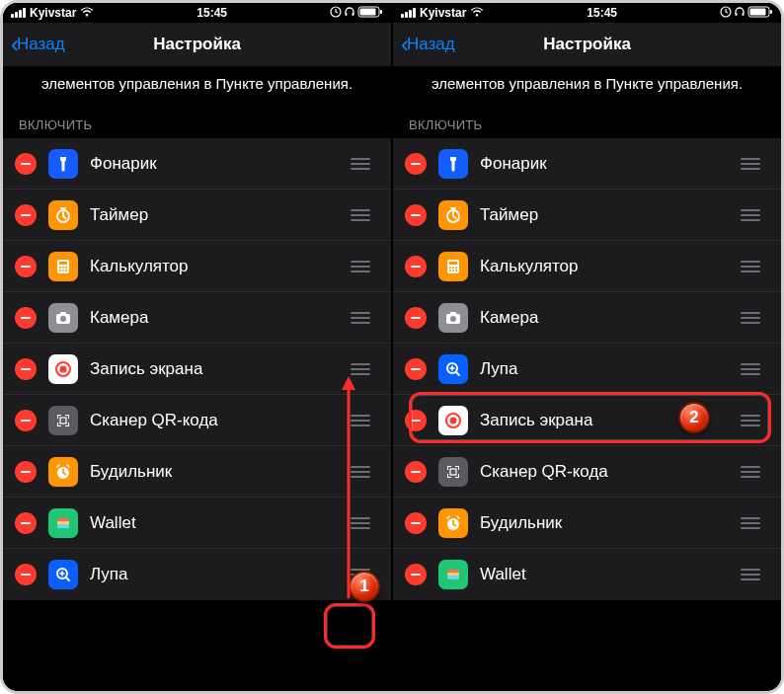  What do you see at coordinates (606, 318) in the screenshot?
I see `item-label: Камера` at bounding box center [606, 318].